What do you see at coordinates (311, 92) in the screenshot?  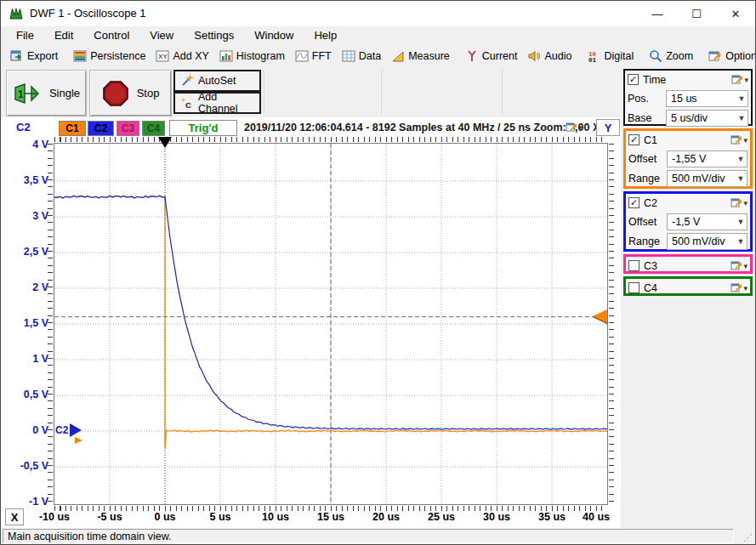 I see `control-bar: 1 Single Stop AutoSet +C Add Channel Buf…` at bounding box center [311, 92].